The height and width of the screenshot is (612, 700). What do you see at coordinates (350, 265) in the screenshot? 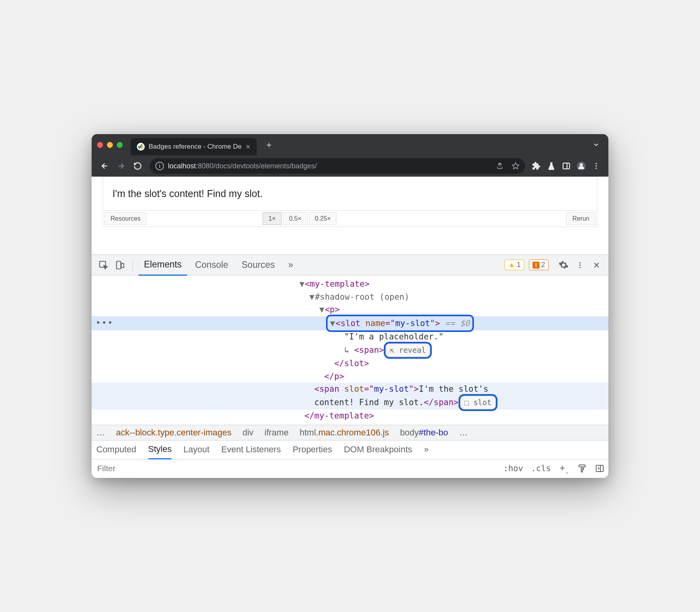
I see `devtools-tabbar: Elements Console Sources » ▲1 !2` at bounding box center [350, 265].